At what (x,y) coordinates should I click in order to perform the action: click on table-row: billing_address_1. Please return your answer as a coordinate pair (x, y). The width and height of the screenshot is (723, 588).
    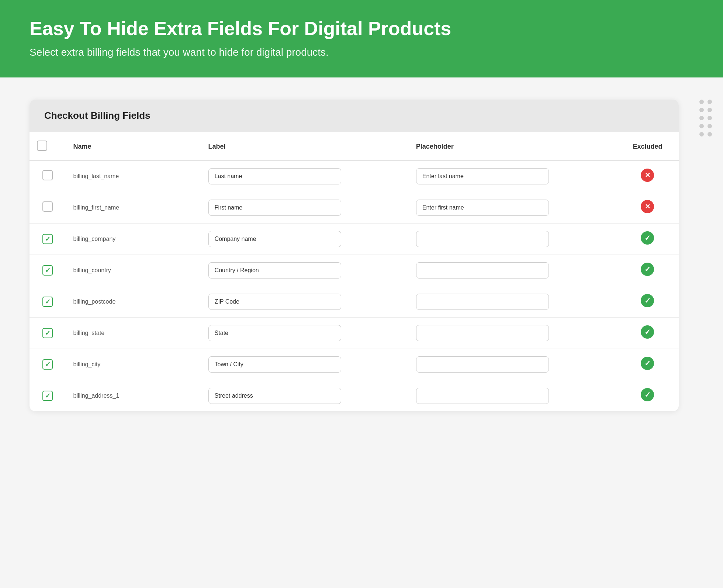
    Looking at the image, I should click on (354, 395).